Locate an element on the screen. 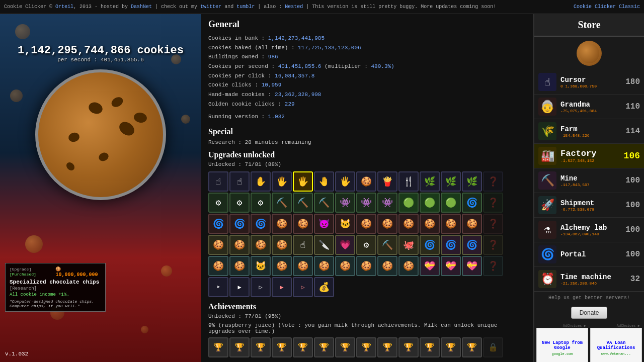  store-item-portal: 🌀 Portal 100 is located at coordinates (589, 254).